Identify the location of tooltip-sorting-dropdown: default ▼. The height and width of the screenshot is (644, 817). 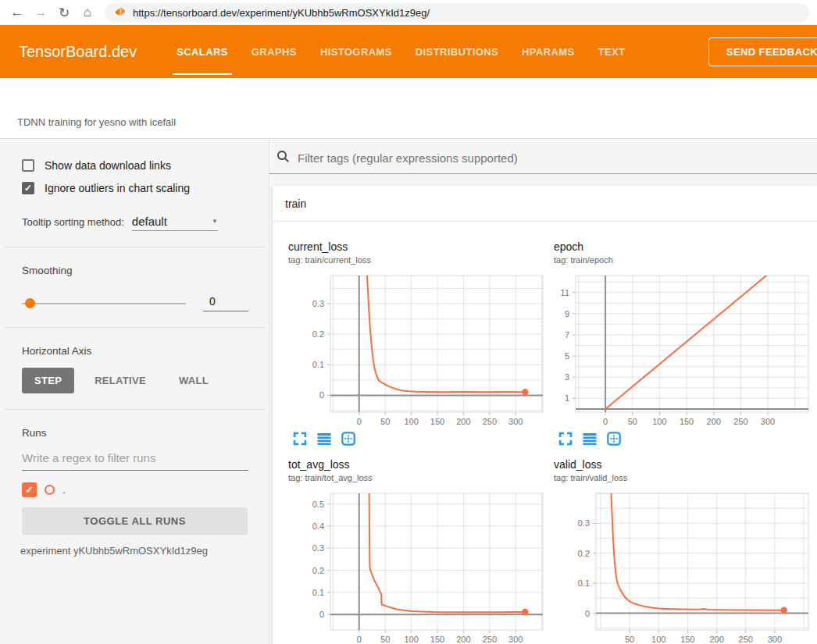
(175, 223).